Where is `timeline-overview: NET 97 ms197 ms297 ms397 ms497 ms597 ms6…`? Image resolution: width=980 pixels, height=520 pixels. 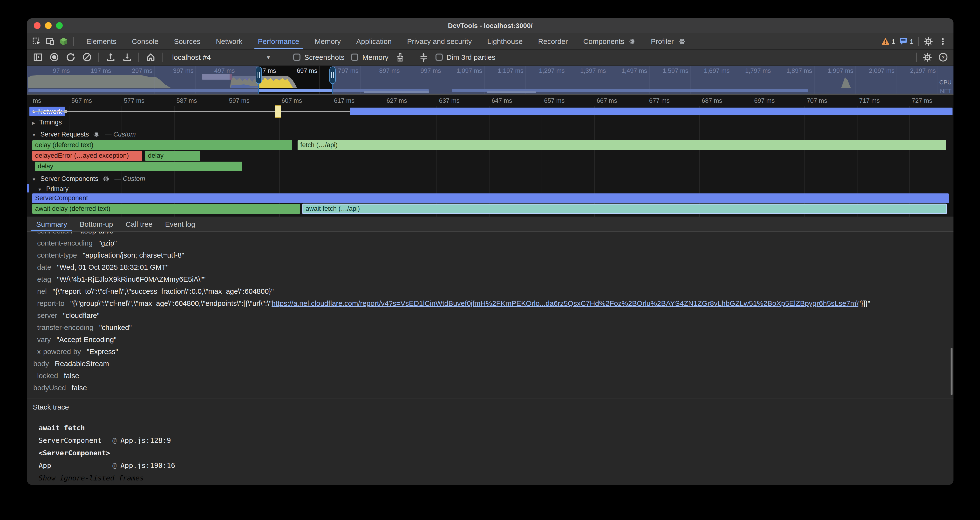 timeline-overview: NET 97 ms197 ms297 ms397 ms497 ms597 ms6… is located at coordinates (490, 80).